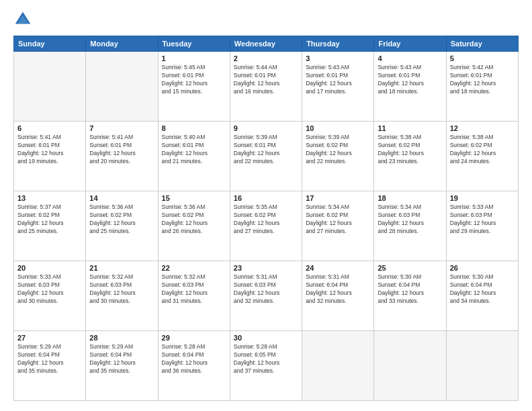  I want to click on calendar-cell: 15Sunrise: 5:36 AM Sunset: 6:02 PM Dayli…, so click(193, 226).